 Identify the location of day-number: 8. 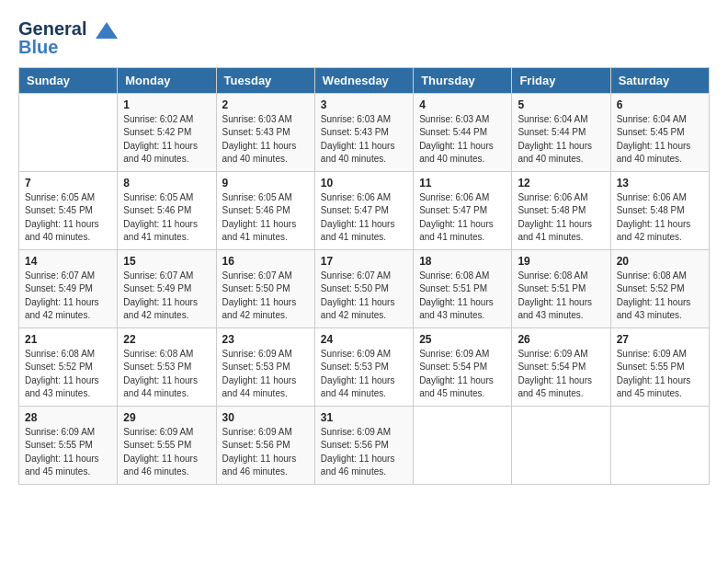
(166, 183).